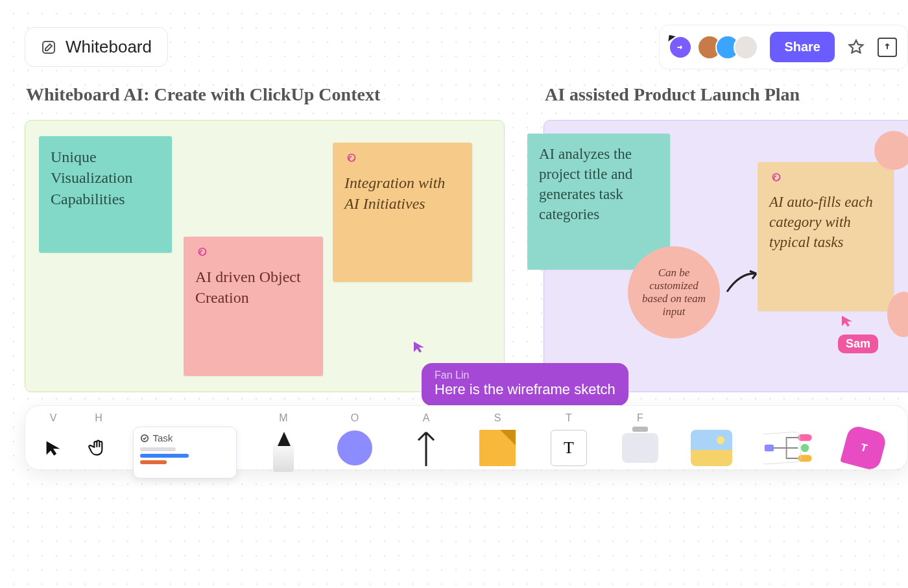 This screenshot has width=908, height=588. Describe the element at coordinates (53, 441) in the screenshot. I see `tool-select: V` at that location.